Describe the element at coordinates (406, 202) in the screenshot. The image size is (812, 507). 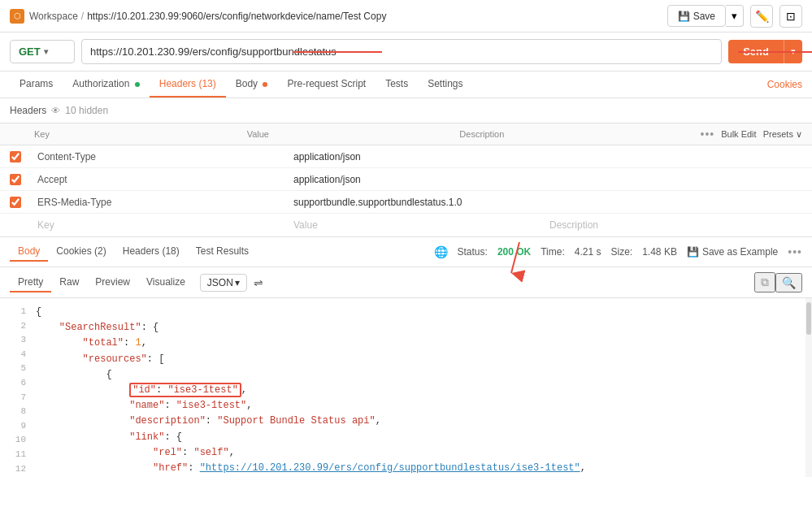
I see `table-row: ERS-Media-Type supportbundle.supportbund…` at that location.